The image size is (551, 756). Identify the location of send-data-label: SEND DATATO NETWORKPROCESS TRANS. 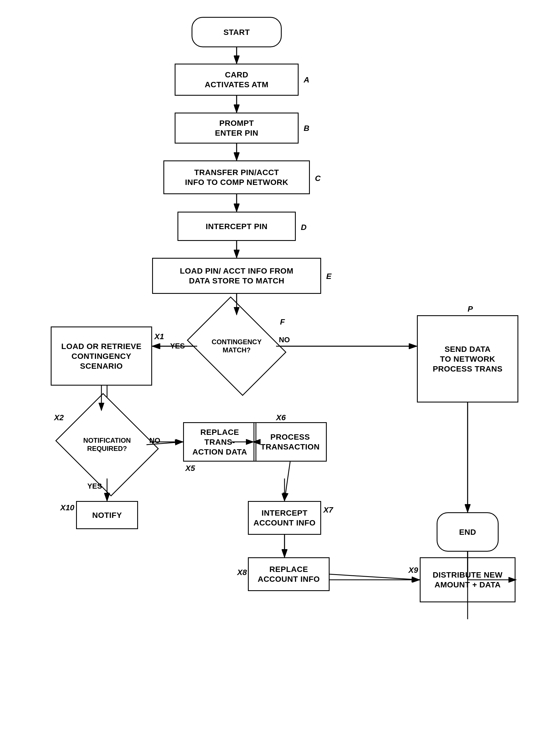
(468, 359).